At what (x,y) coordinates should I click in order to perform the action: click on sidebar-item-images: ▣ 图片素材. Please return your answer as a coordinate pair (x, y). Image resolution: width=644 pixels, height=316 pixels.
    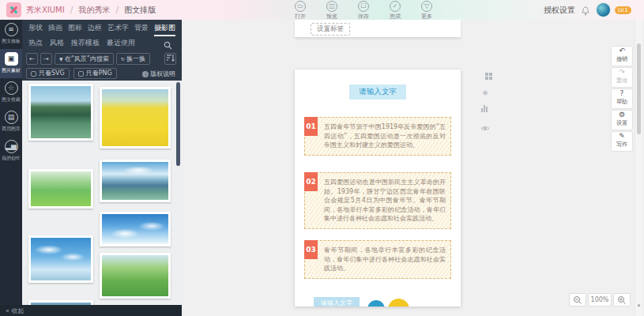
    Looking at the image, I should click on (11, 63).